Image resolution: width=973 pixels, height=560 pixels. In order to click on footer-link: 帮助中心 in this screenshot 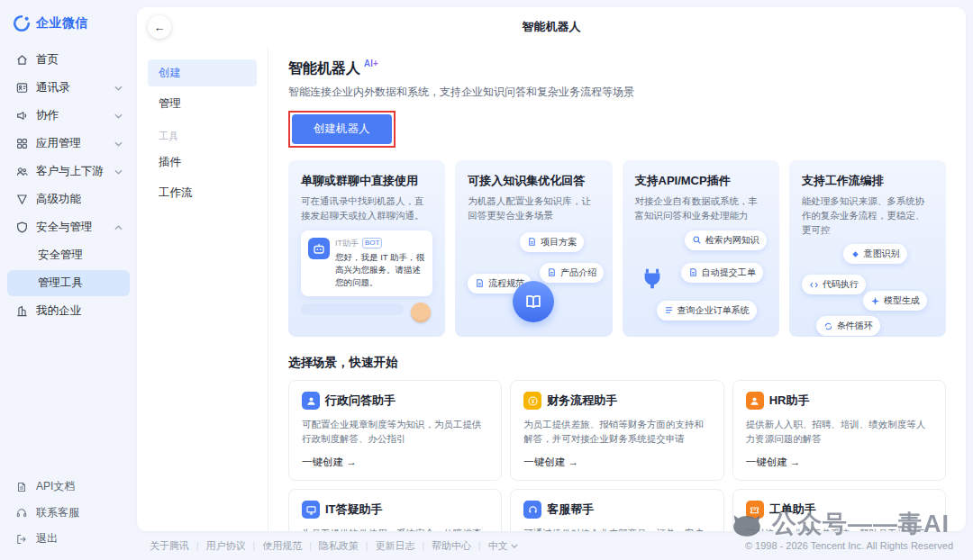, I will do `click(451, 546)`.